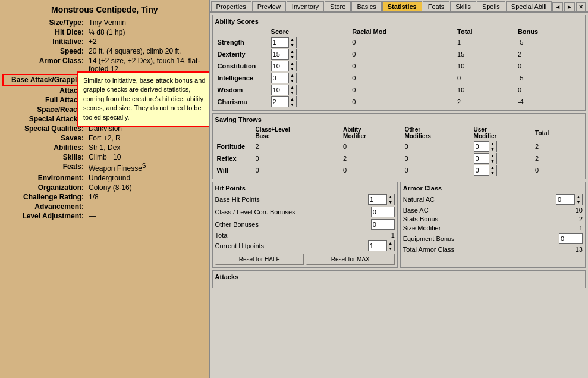  I want to click on ability-total-cell: 10, so click(485, 66).